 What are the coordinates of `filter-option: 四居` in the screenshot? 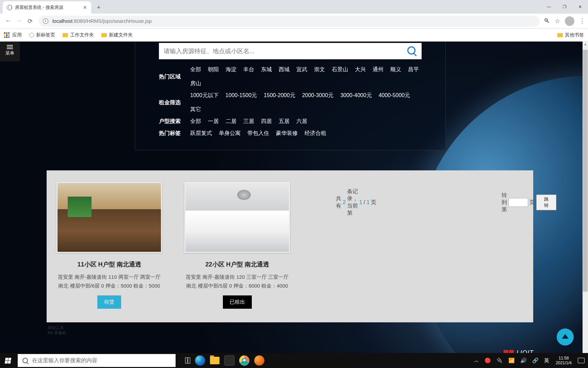 It's located at (266, 121).